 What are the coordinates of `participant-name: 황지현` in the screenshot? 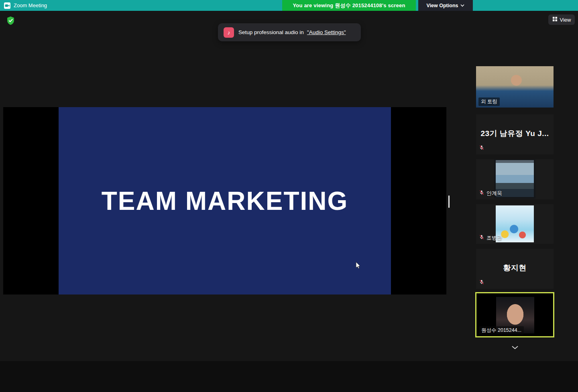 It's located at (515, 268).